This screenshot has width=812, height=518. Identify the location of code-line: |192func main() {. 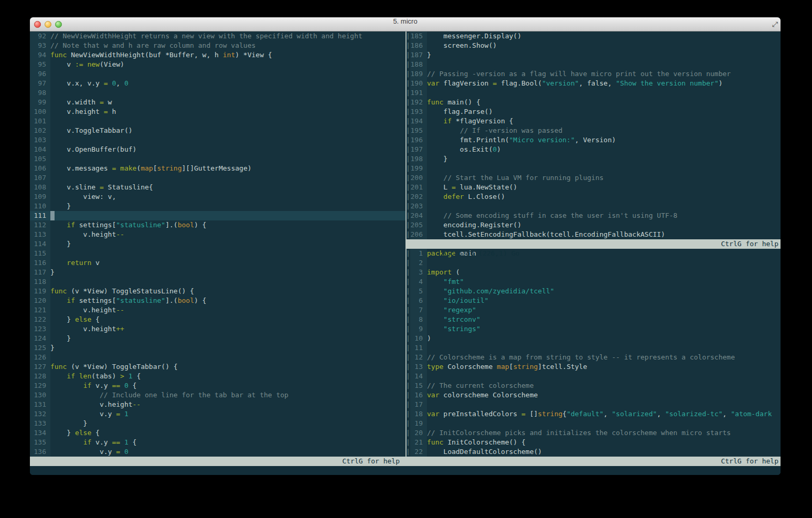
(593, 102).